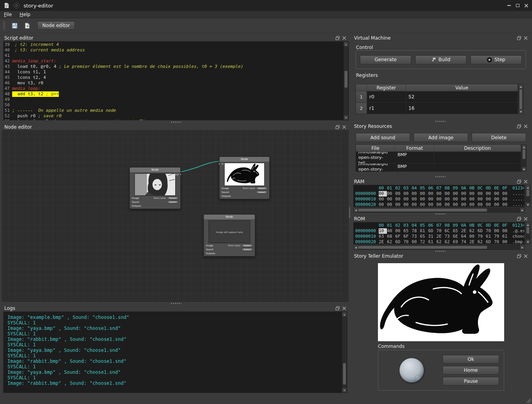 Image resolution: width=532 pixels, height=404 pixels. What do you see at coordinates (437, 97) in the screenshot?
I see `register-row: 1r052` at bounding box center [437, 97].